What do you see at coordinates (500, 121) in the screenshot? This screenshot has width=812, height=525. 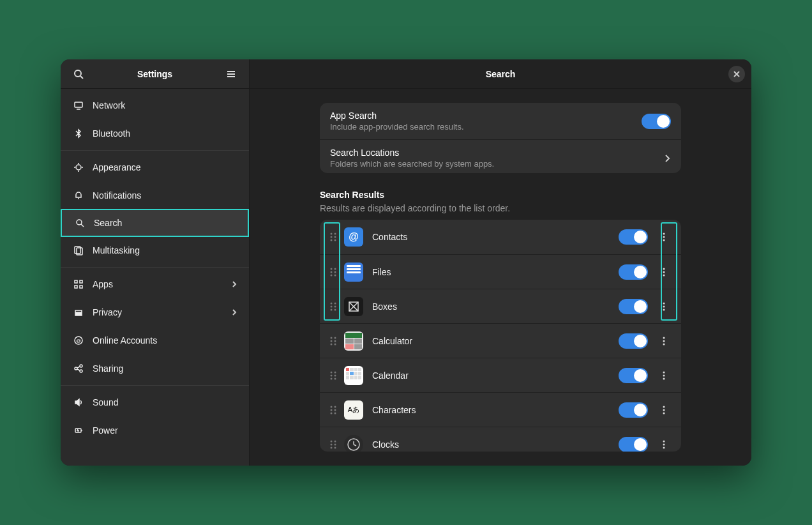 I see `app-search-row: App Search Include app-provided search r…` at bounding box center [500, 121].